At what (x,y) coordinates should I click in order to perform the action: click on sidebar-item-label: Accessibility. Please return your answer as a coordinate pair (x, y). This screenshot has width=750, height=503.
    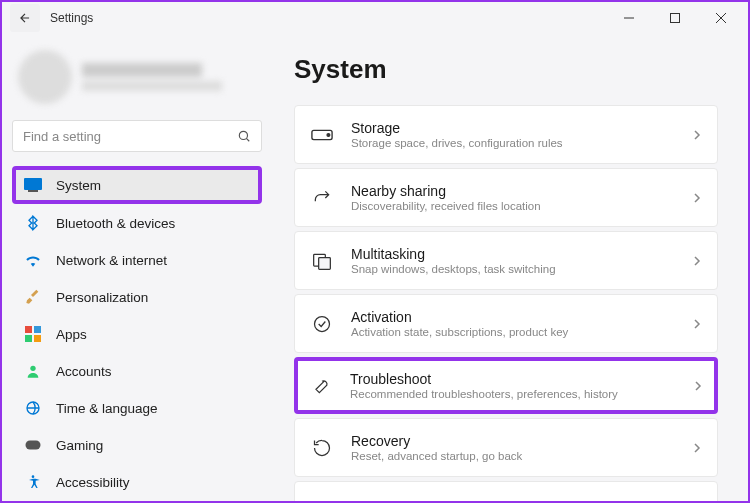
    Looking at the image, I should click on (93, 482).